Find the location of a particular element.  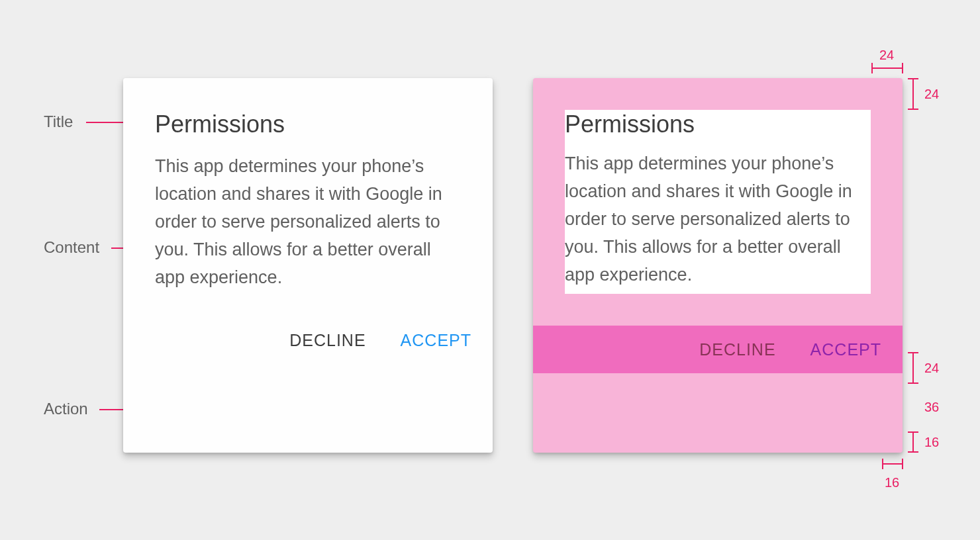

measure-label-bottom-16: 16 is located at coordinates (932, 442).